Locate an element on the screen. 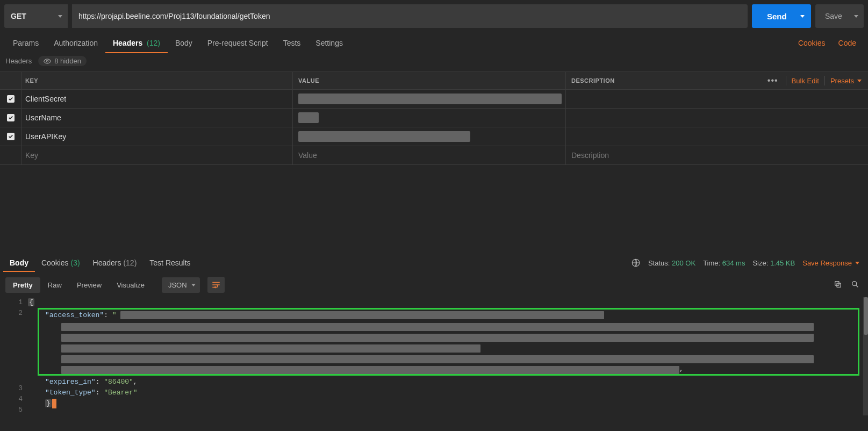 The width and height of the screenshot is (868, 431). json-key: "access_token" is located at coordinates (74, 315).